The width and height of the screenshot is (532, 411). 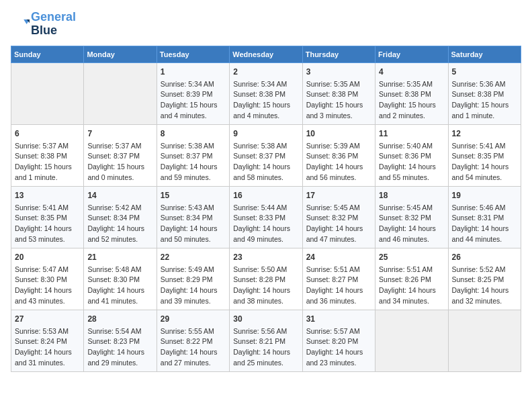 What do you see at coordinates (411, 234) in the screenshot?
I see `day-info: Daylight: 14 hours and 46 minutes.` at bounding box center [411, 234].